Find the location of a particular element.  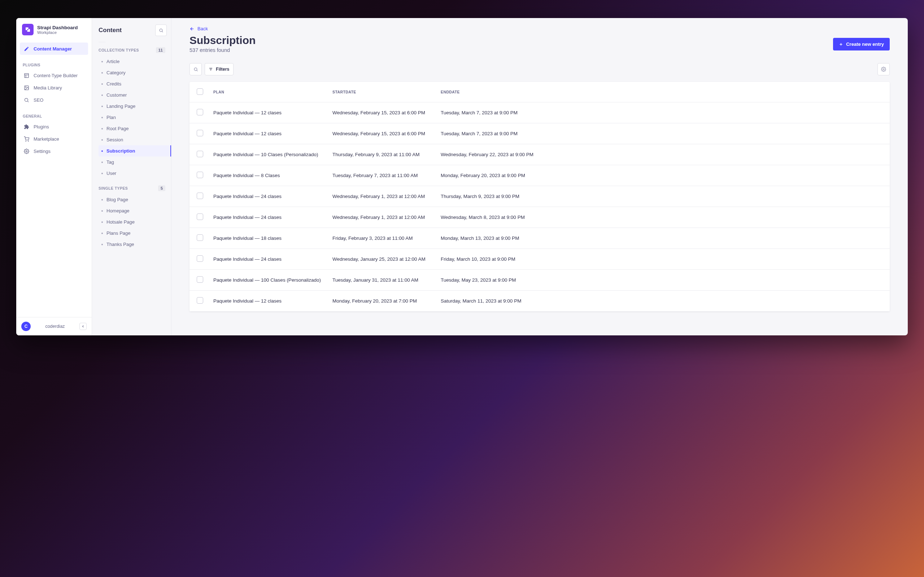

column-startdate: STARTDATE is located at coordinates (381, 92).